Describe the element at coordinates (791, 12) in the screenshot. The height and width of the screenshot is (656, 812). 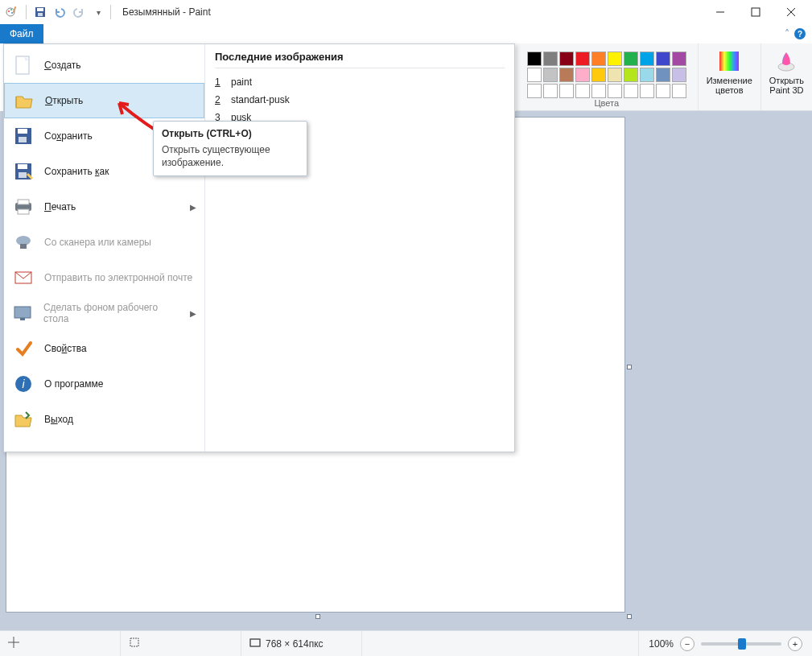
I see `close-button` at that location.